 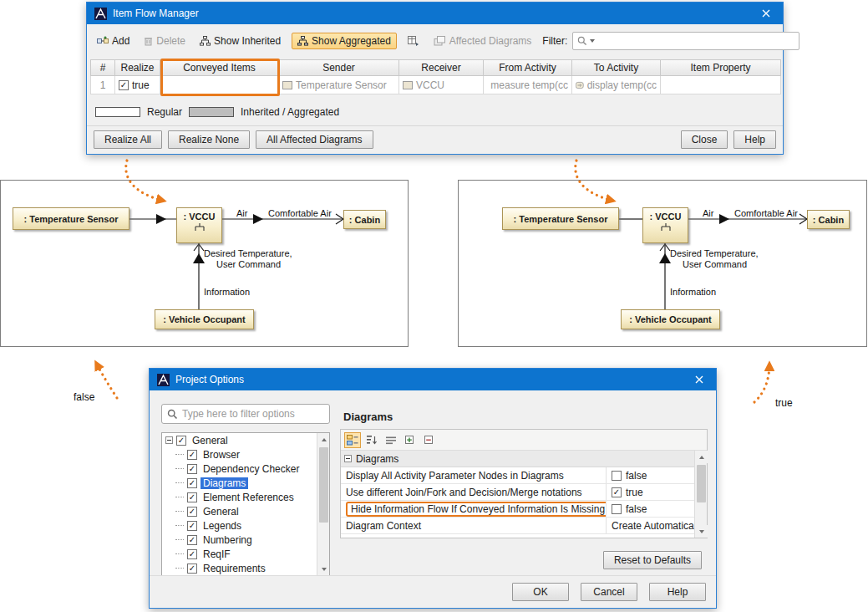 What do you see at coordinates (246, 553) in the screenshot?
I see `tree-item-reqif: ReqIF` at bounding box center [246, 553].